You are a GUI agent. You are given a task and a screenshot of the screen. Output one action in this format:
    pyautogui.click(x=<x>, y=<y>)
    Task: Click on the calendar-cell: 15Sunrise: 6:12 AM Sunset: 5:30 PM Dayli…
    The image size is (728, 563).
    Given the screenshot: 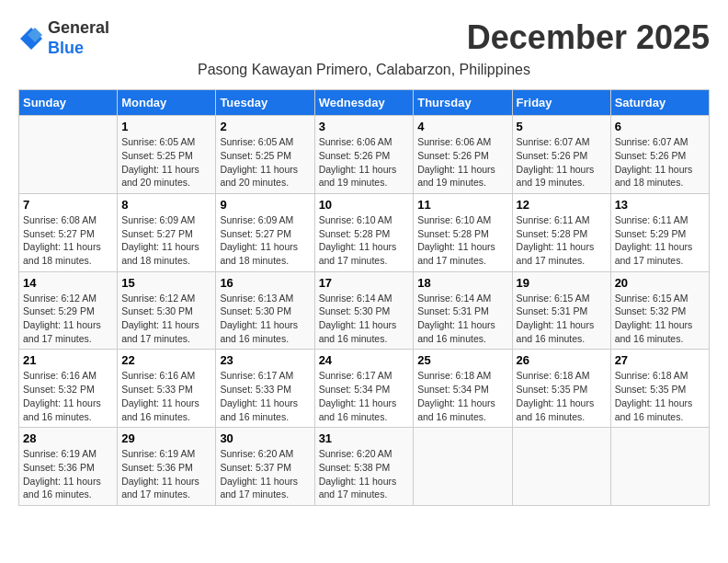 What is the action you would take?
    pyautogui.click(x=167, y=311)
    